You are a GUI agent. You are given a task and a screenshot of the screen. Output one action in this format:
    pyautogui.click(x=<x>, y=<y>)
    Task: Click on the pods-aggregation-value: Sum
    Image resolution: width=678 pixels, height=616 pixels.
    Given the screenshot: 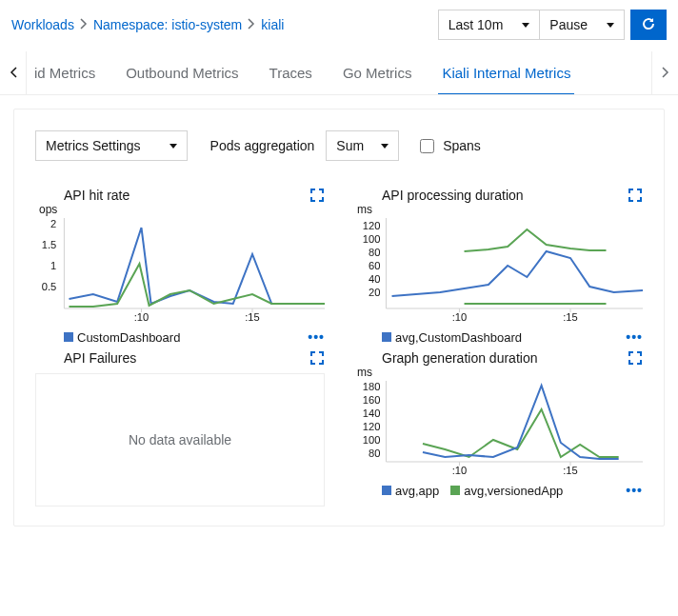 What is the action you would take?
    pyautogui.click(x=350, y=146)
    